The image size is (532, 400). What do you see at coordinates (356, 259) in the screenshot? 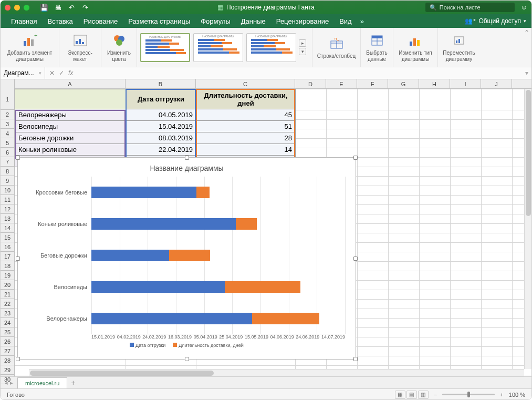
I see `chart-handle-e` at bounding box center [356, 259].